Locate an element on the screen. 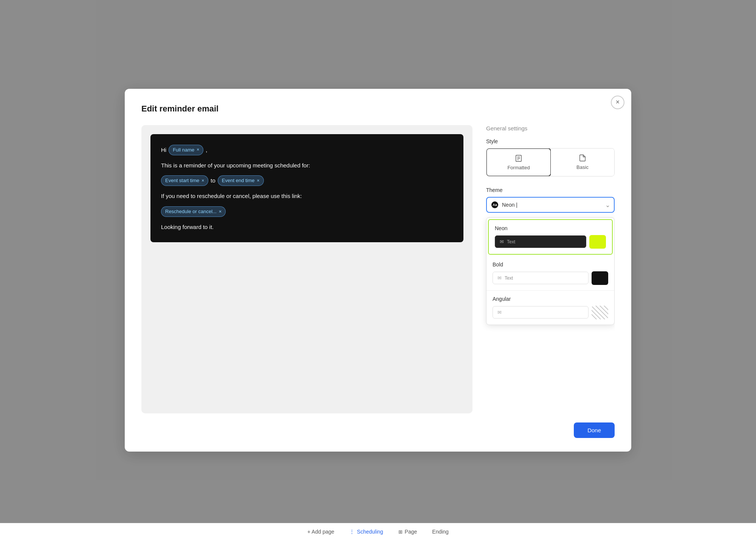 The width and height of the screenshot is (756, 540). add-page-button: + Add page is located at coordinates (321, 532).